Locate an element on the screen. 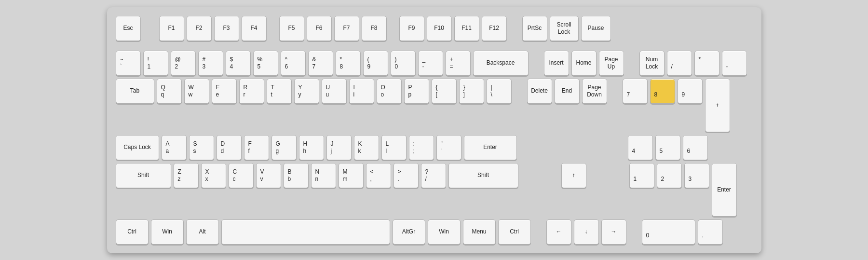 This screenshot has width=868, height=260. key-f: Ff is located at coordinates (257, 148).